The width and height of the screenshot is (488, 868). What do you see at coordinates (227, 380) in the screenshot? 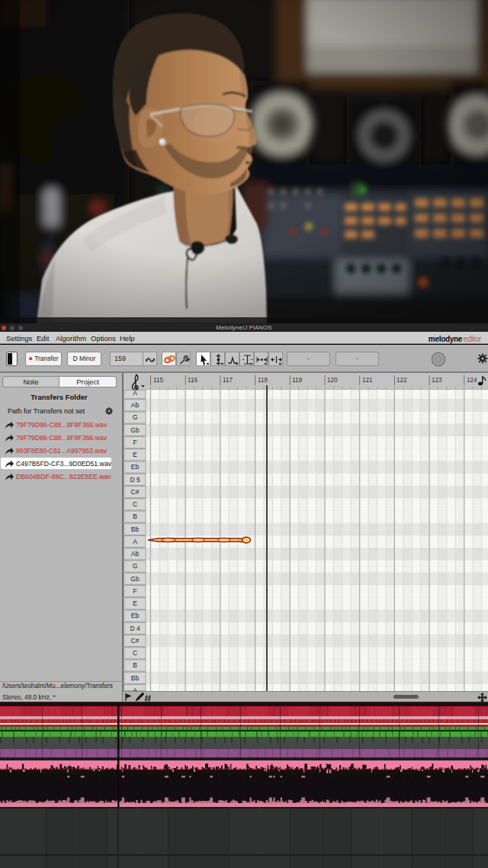
I see `svg-text: 117` at bounding box center [227, 380].